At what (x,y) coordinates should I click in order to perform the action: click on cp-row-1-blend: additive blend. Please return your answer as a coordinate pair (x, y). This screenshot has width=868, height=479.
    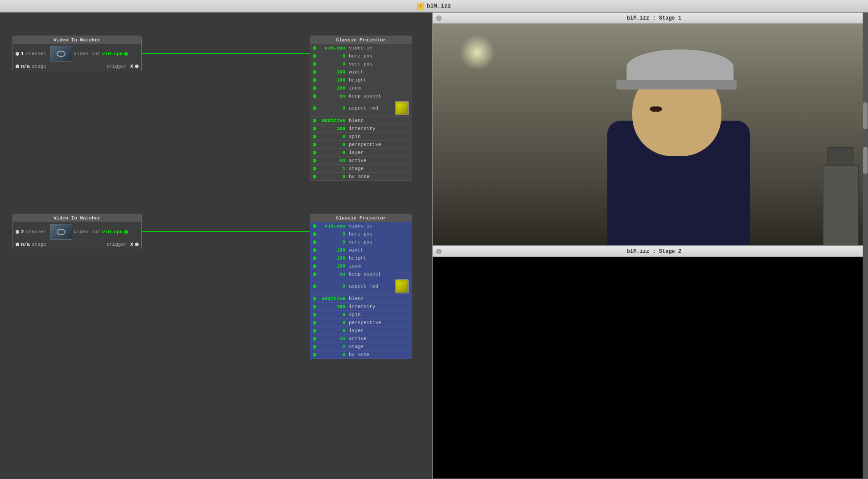
    Looking at the image, I should click on (361, 121).